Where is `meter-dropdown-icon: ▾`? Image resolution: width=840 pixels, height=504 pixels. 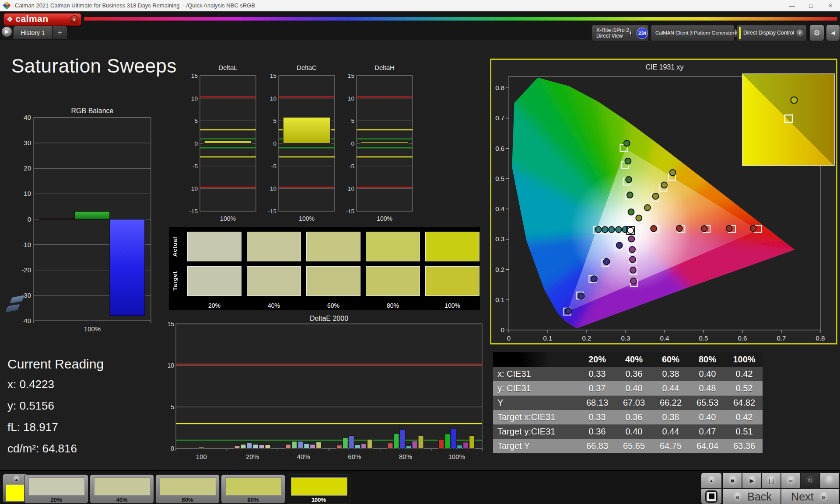 meter-dropdown-icon: ▾ is located at coordinates (631, 33).